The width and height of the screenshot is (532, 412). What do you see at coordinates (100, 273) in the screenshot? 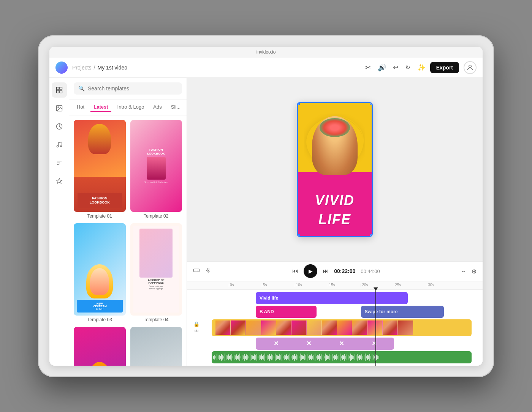
I see `template-item-03: NEWICECREAMSHOP Template 03` at bounding box center [100, 273].